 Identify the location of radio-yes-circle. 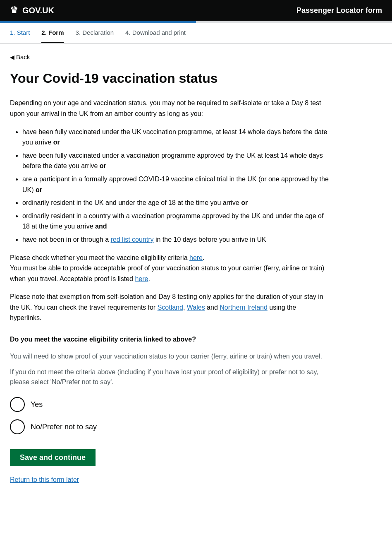
(17, 404).